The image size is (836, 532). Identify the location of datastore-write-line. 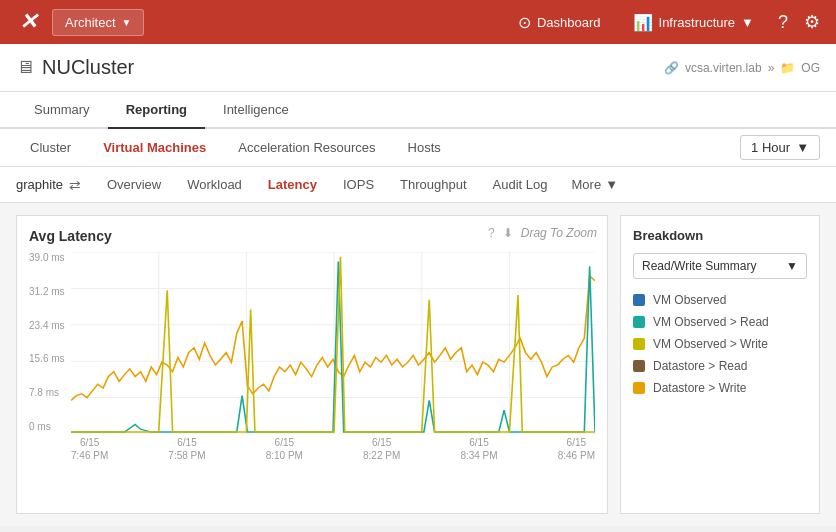
(333, 338).